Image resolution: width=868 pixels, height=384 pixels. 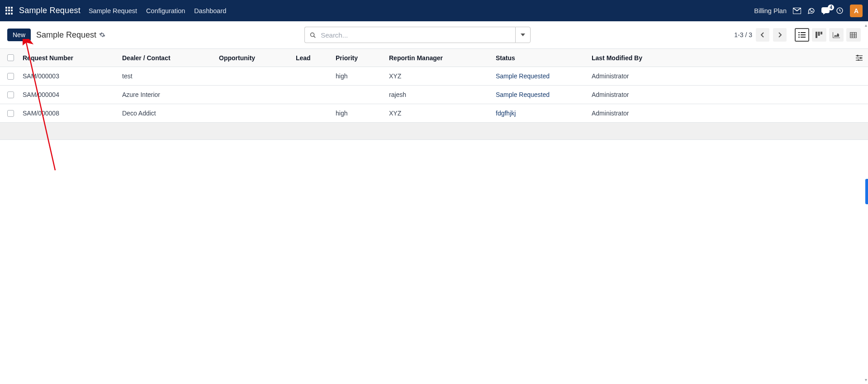 I want to click on search-icon, so click(x=313, y=35).